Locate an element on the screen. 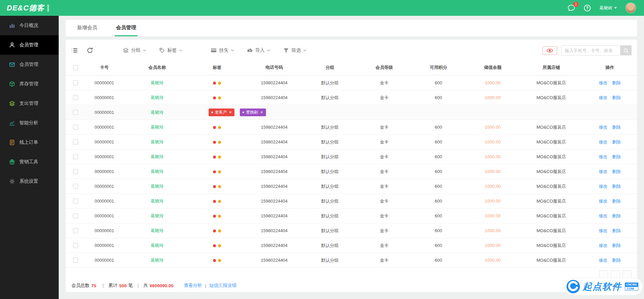 The width and height of the screenshot is (644, 299). tags-cell: 老客户✕爱挑剔✕ is located at coordinates (217, 113).